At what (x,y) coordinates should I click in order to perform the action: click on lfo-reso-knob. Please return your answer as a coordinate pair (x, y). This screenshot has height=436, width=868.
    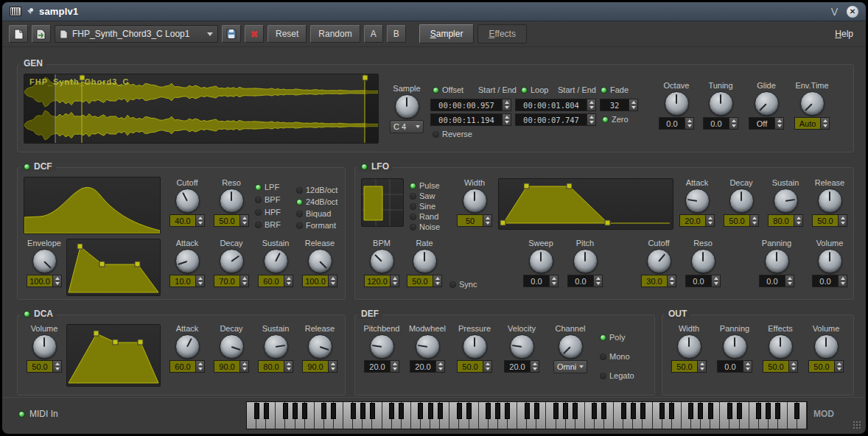
    Looking at the image, I should click on (703, 261).